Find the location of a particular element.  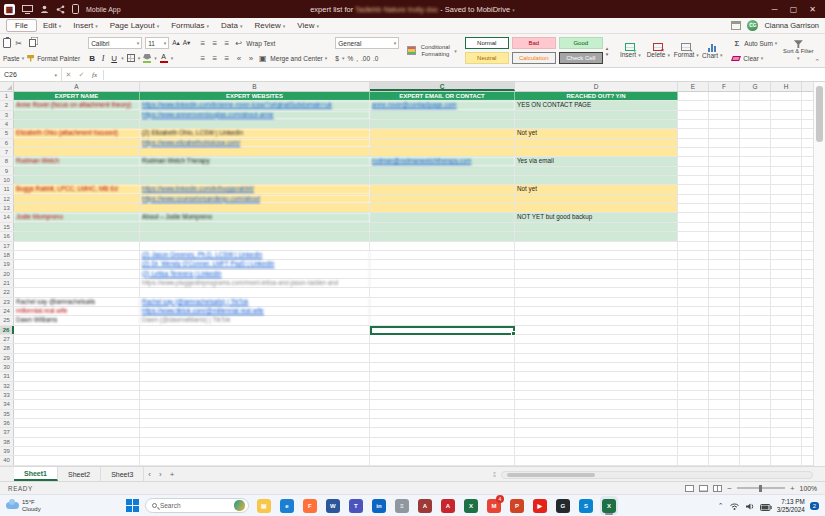

cell-A2: Anne Rover (focus on attachment theory) is located at coordinates (77, 105).